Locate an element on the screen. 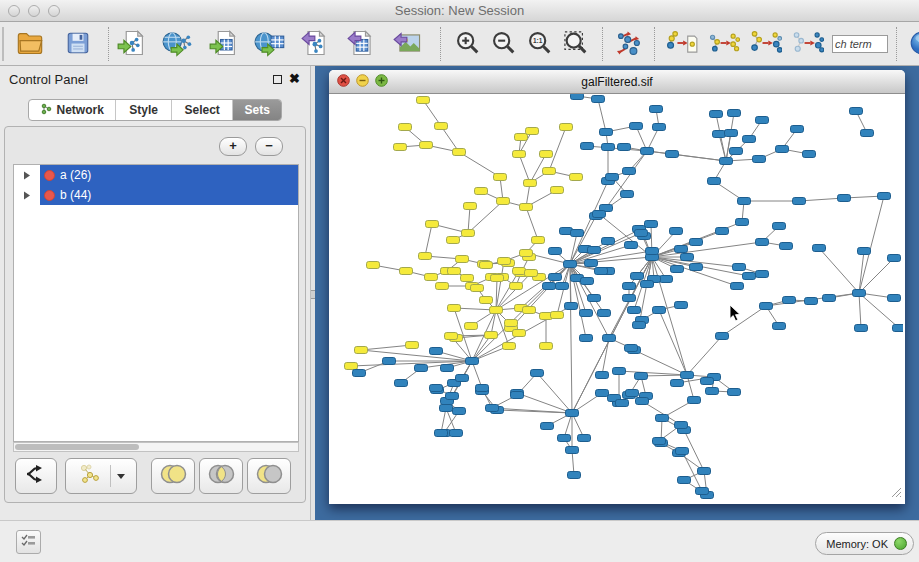  split-arrows-icon is located at coordinates (36, 476).